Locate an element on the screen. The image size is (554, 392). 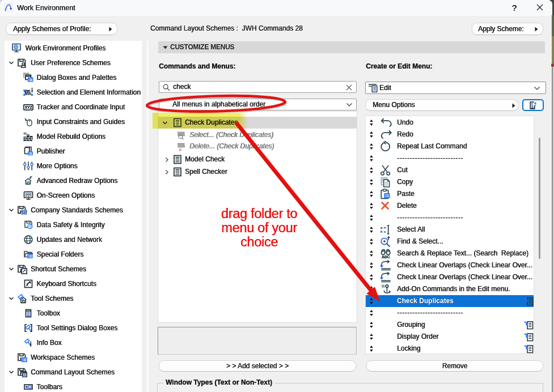
svg-text: XYZ is located at coordinates (28, 108).